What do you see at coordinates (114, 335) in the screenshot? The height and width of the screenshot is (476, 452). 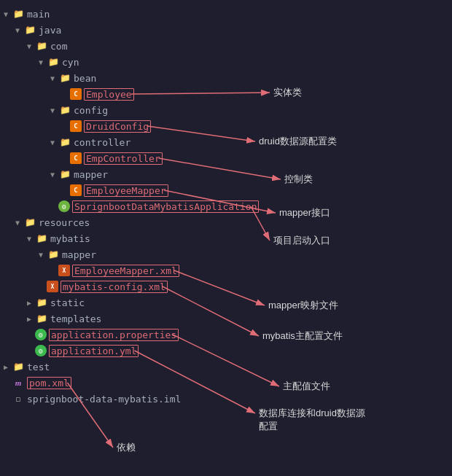 I see `tree-label: application.properties` at bounding box center [114, 335].